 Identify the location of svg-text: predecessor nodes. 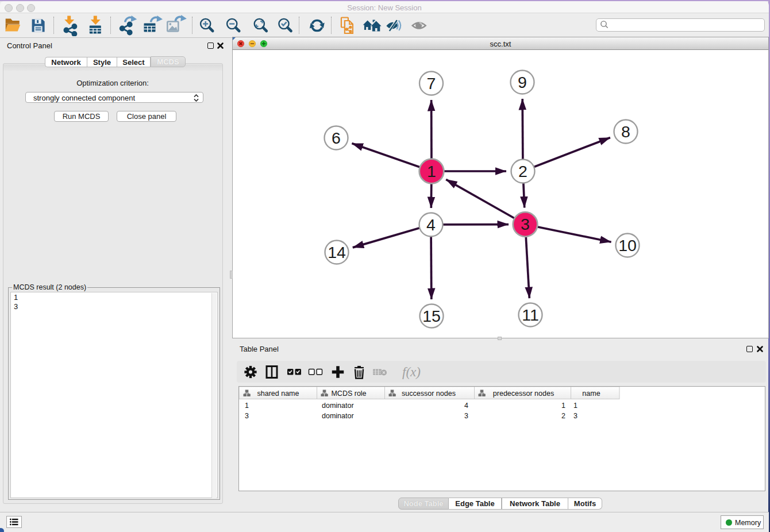
(523, 394).